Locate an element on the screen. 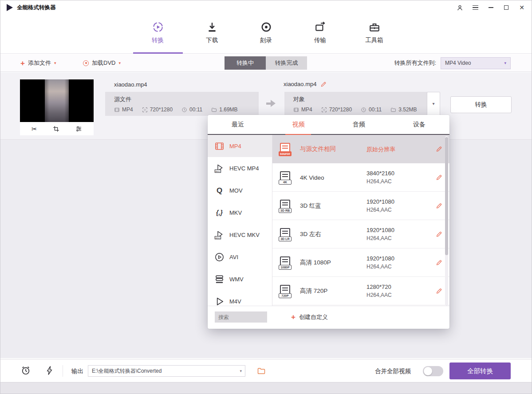 The width and height of the screenshot is (532, 394). main-nav: 转换 下载 刻录 传输 工具箱 is located at coordinates (266, 34).